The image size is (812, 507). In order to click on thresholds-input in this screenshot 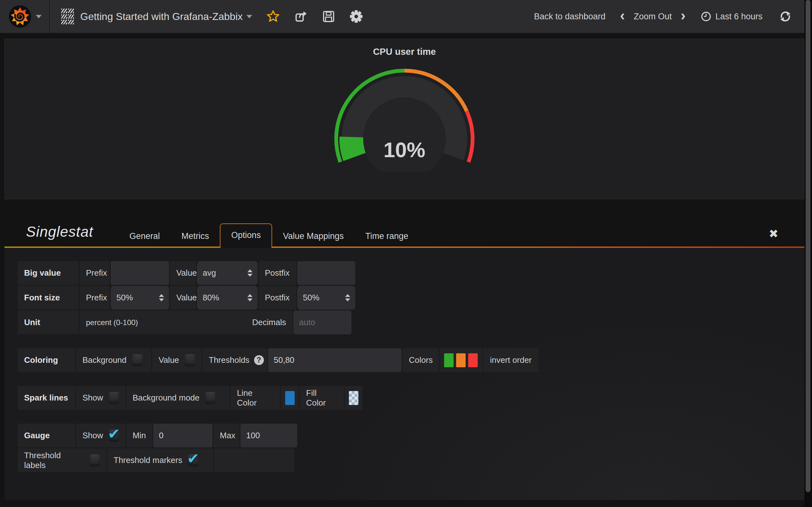, I will do `click(335, 360)`.